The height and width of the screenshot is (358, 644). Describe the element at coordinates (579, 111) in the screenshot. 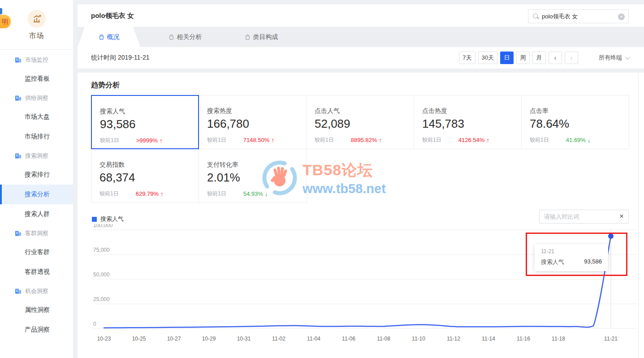

I see `metric-label: 点击率` at that location.